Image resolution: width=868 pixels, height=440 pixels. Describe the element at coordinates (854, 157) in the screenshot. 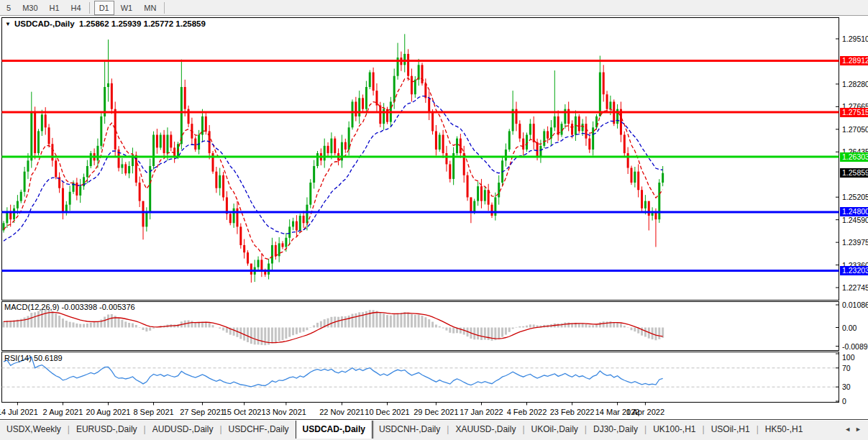

I see `price-tag-1.26303: 1.26303` at that location.